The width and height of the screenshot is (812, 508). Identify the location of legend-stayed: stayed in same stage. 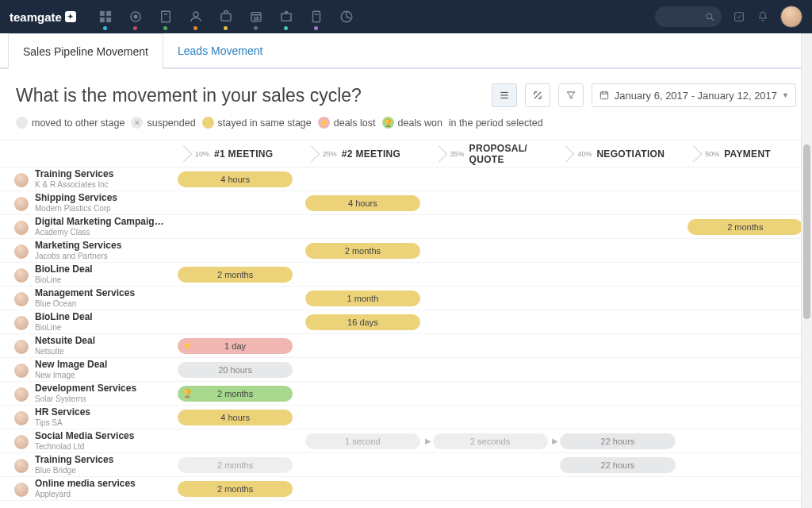
(257, 122).